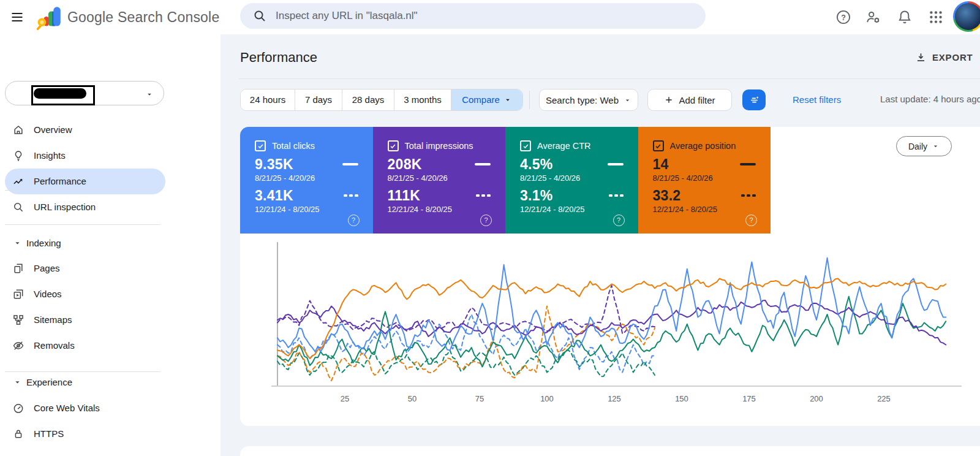 This screenshot has width=980, height=456. Describe the element at coordinates (749, 398) in the screenshot. I see `svg-text: 175` at that location.